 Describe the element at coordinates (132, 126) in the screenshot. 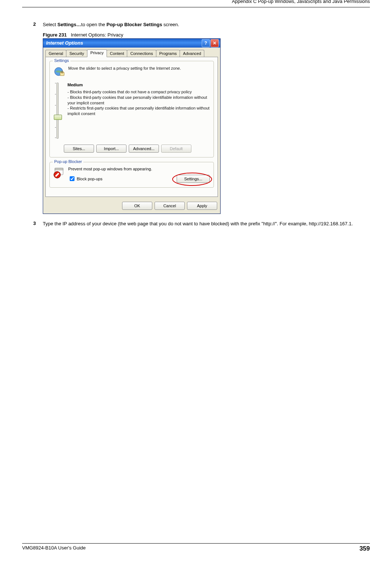

I see `internet-options-dialog: Internet Options ? ✕ General Security Pr…` at that location.